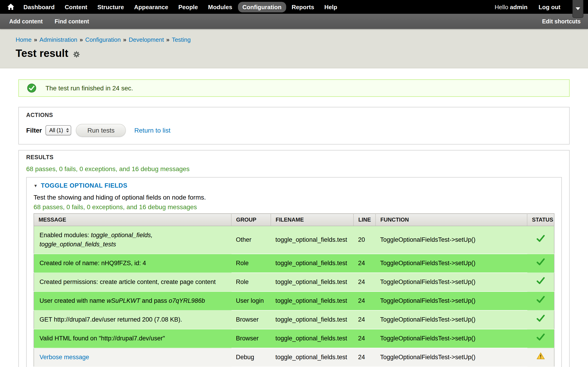 The image size is (588, 367). What do you see at coordinates (294, 197) in the screenshot?
I see `test-group-description: Test the showing and hiding of optional …` at bounding box center [294, 197].